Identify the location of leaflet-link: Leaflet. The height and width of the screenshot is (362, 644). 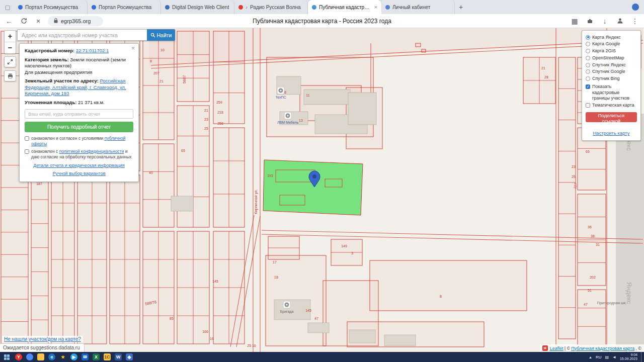
(556, 348).